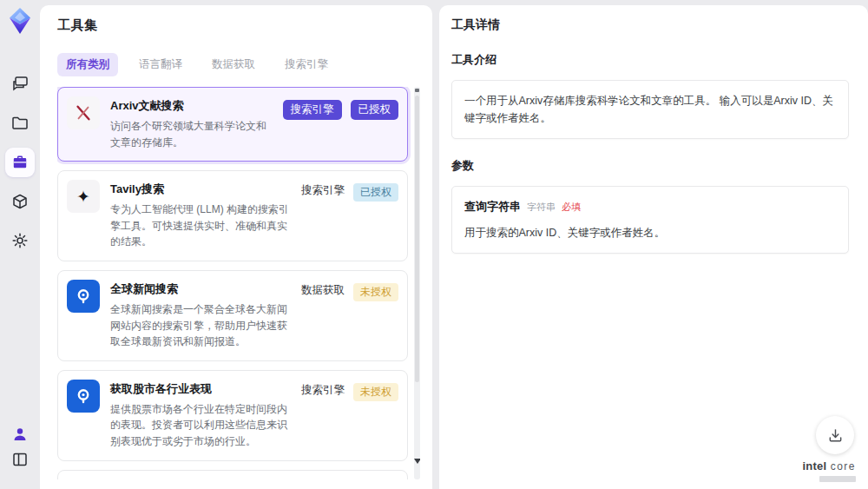 This screenshot has height=489, width=868. I want to click on app-sidebar, so click(20, 245).